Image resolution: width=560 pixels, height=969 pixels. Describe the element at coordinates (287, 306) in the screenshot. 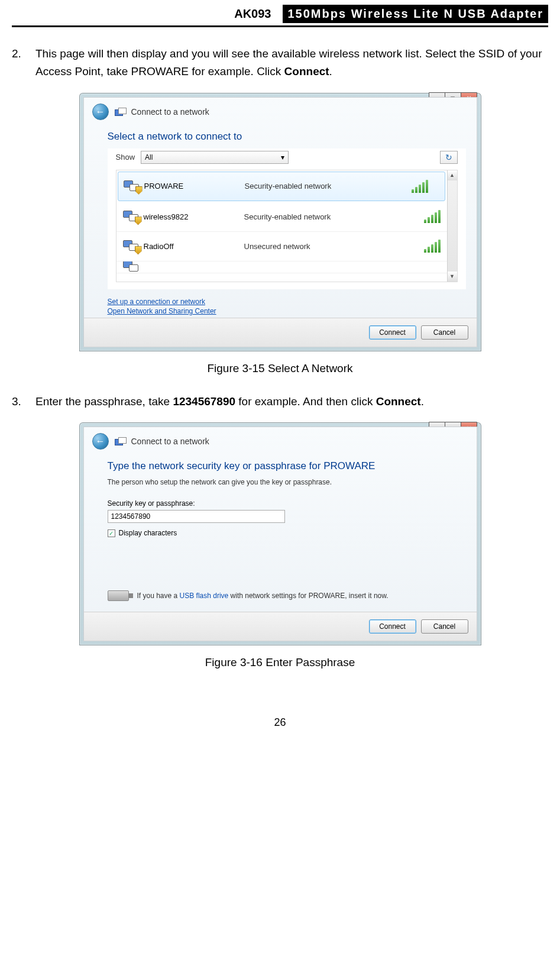

I see `below-links: Set up a connection or network Open Netw…` at that location.